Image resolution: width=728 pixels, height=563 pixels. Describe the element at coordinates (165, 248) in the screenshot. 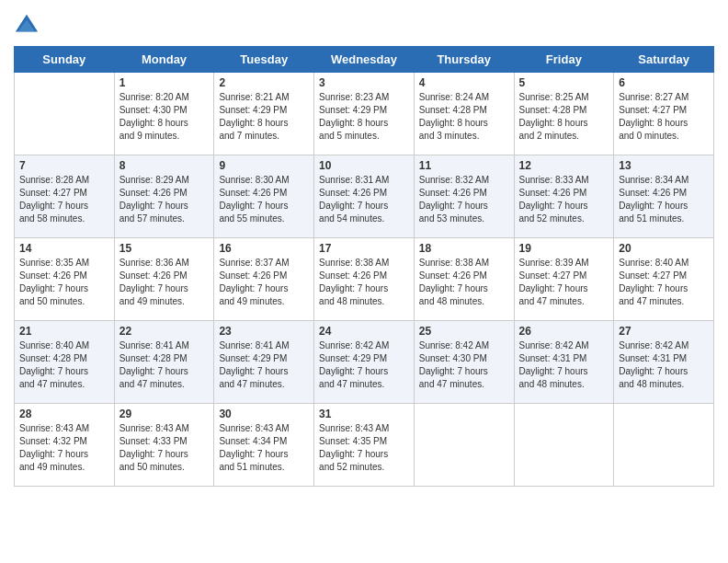

I see `day-number: 15` at that location.